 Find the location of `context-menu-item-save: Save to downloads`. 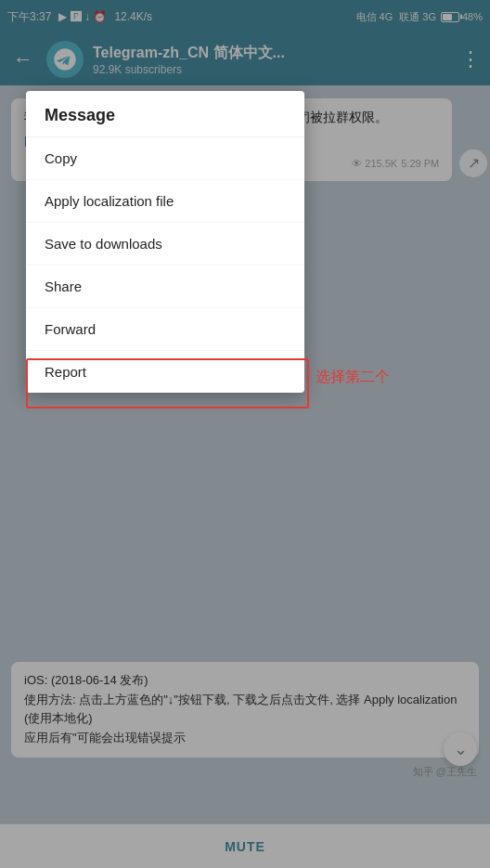

context-menu-item-save: Save to downloads is located at coordinates (165, 244).